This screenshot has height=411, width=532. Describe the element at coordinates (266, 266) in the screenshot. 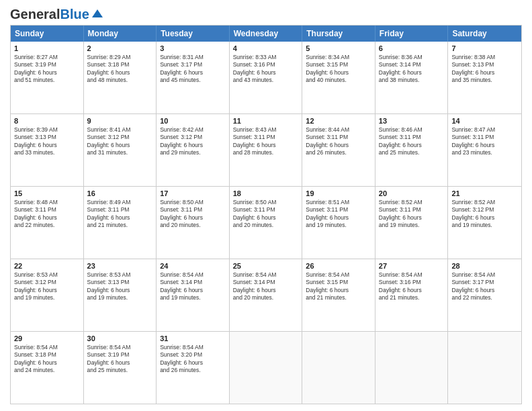

I see `day-number: 25` at that location.